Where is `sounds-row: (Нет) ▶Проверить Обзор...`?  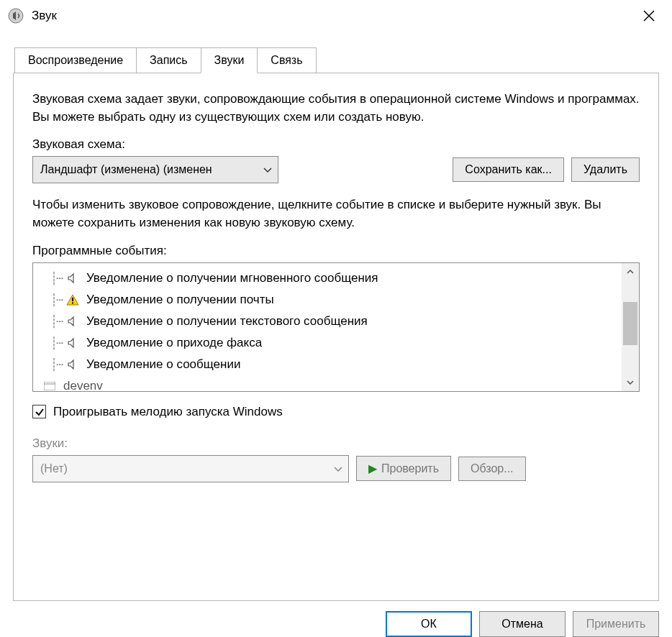
sounds-row: (Нет) ▶Проверить Обзор... is located at coordinates (336, 469).